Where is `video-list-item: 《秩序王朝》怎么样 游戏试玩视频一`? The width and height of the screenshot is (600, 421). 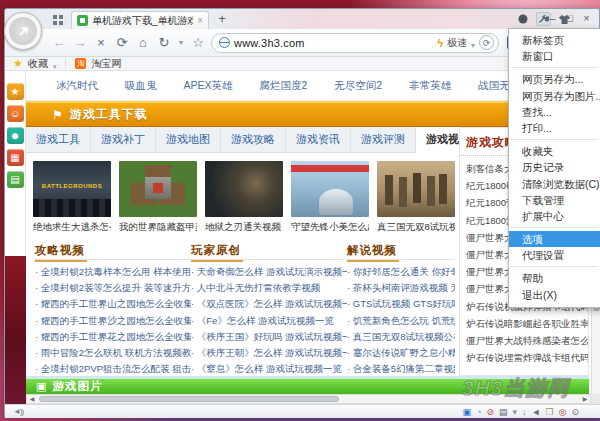
video-list-item: 《秩序王朝》怎么样 游戏试玩视频一 is located at coordinates (269, 353).